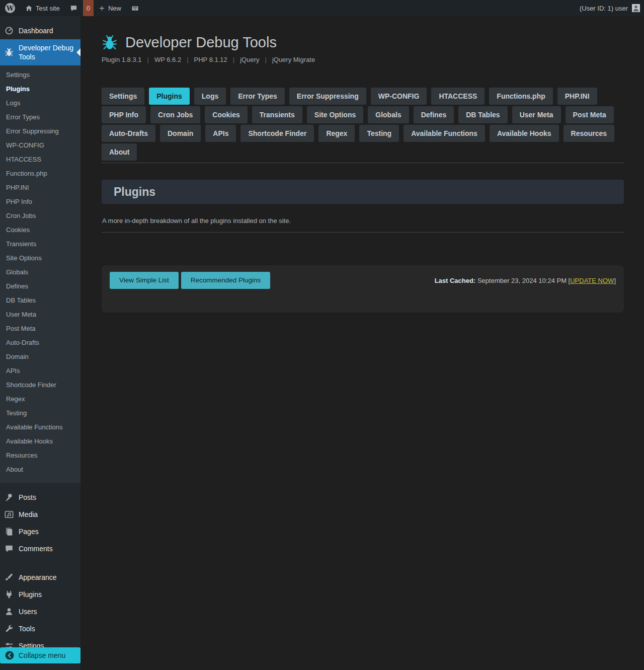 The width and height of the screenshot is (644, 670). What do you see at coordinates (40, 385) in the screenshot?
I see `submenu-item-shortcode-finder: Shortcode Finder` at bounding box center [40, 385].